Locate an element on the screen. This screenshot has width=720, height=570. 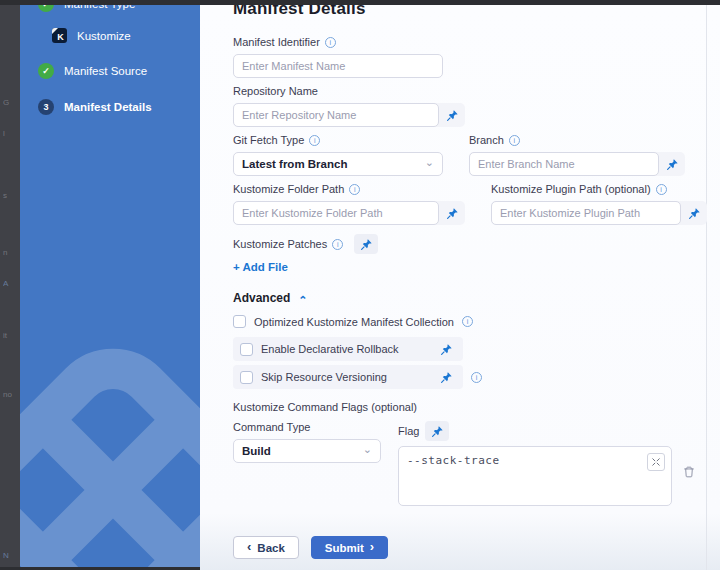
field-manifest-identifier: Manifest Identifier i is located at coordinates (476, 57).